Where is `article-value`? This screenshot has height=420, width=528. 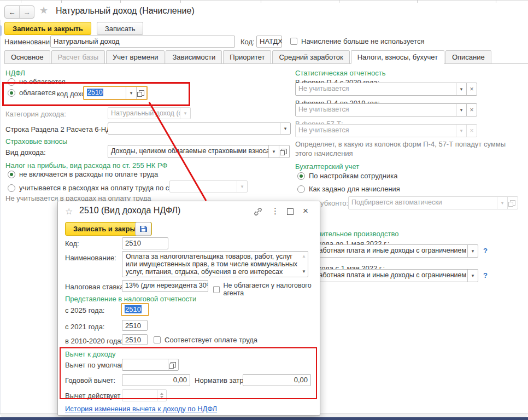
article-value is located at coordinates (203, 186).